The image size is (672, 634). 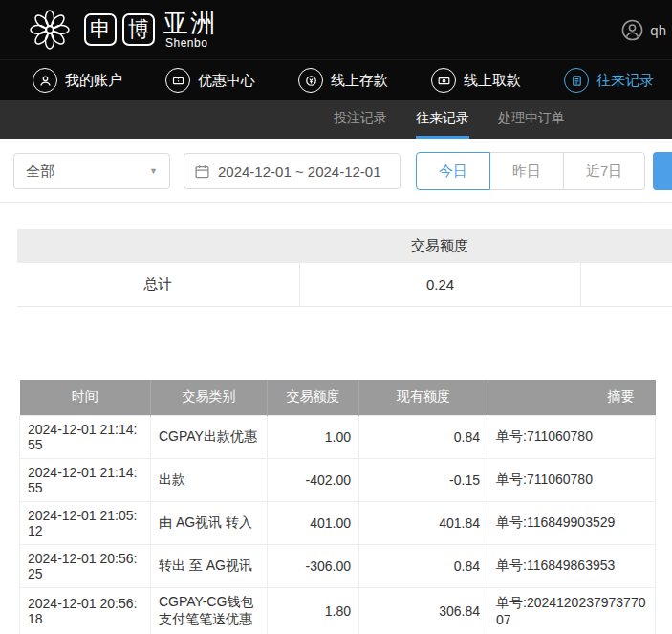 I want to click on brand-subtitle: Shenbo, so click(x=190, y=44).